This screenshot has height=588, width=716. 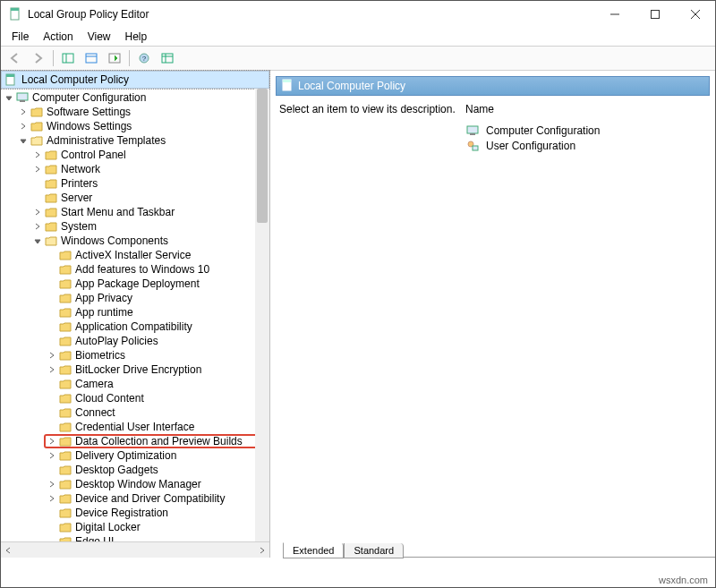 I want to click on close-button, so click(x=695, y=14).